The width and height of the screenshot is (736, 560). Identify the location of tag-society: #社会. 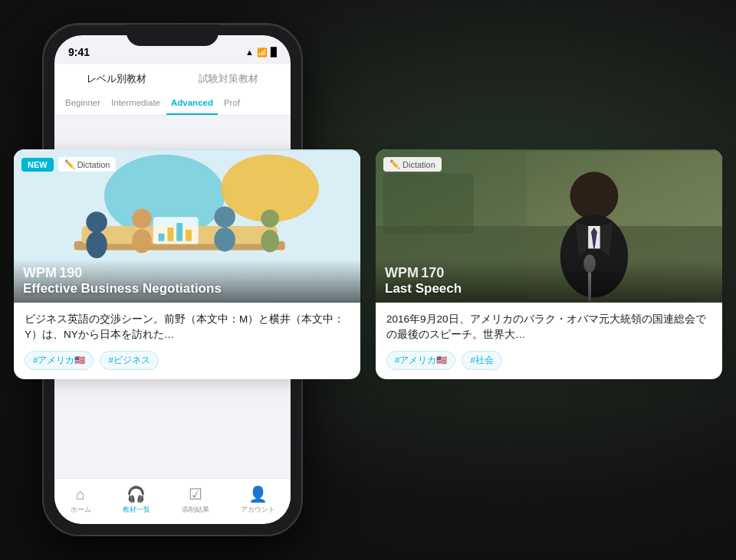
(481, 360).